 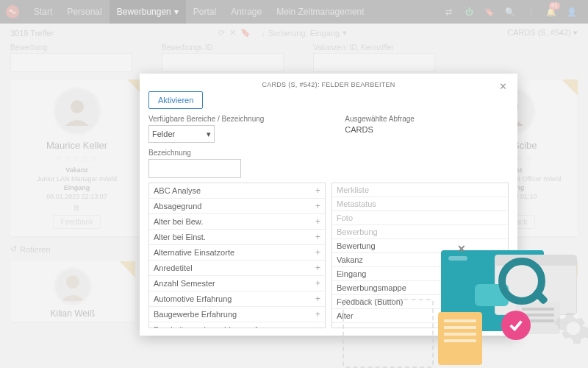 What do you see at coordinates (206, 119) in the screenshot?
I see `available-fields-label: Verfügbare Bereiche / Bezeichnung` at bounding box center [206, 119].